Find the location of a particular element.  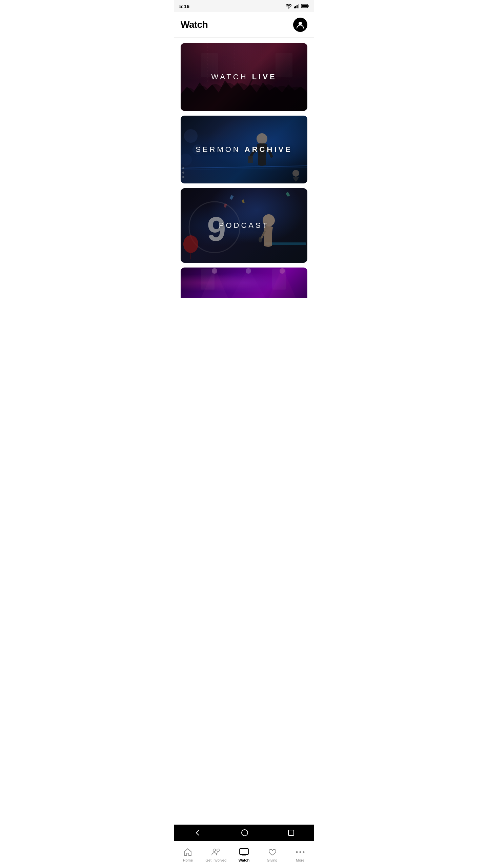

avatar-button is located at coordinates (300, 25).